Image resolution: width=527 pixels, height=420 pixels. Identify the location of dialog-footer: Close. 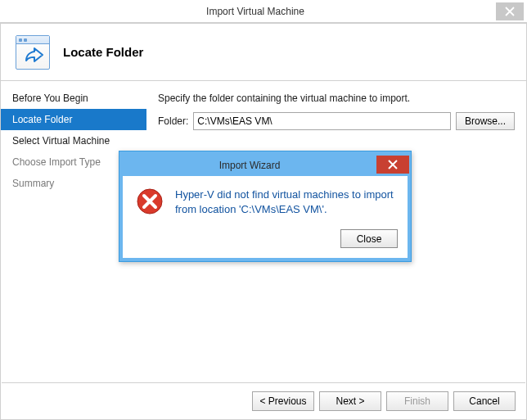
(265, 241).